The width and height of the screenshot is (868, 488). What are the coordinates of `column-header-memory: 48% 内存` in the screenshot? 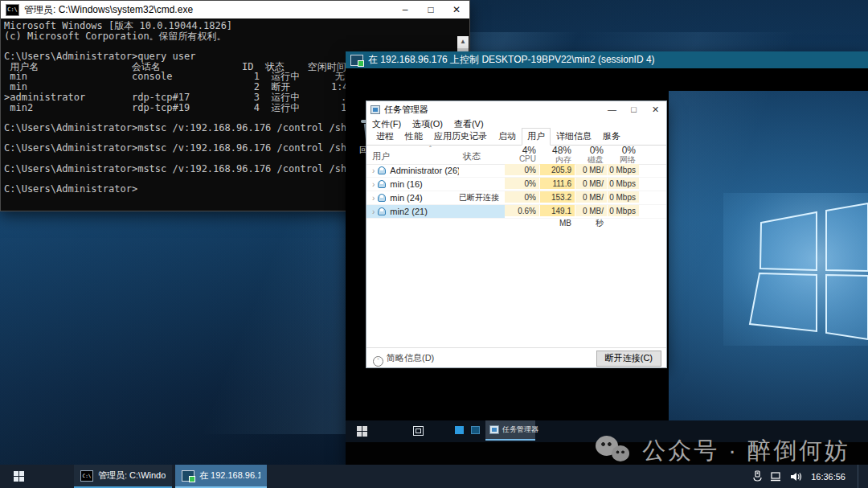 It's located at (558, 154).